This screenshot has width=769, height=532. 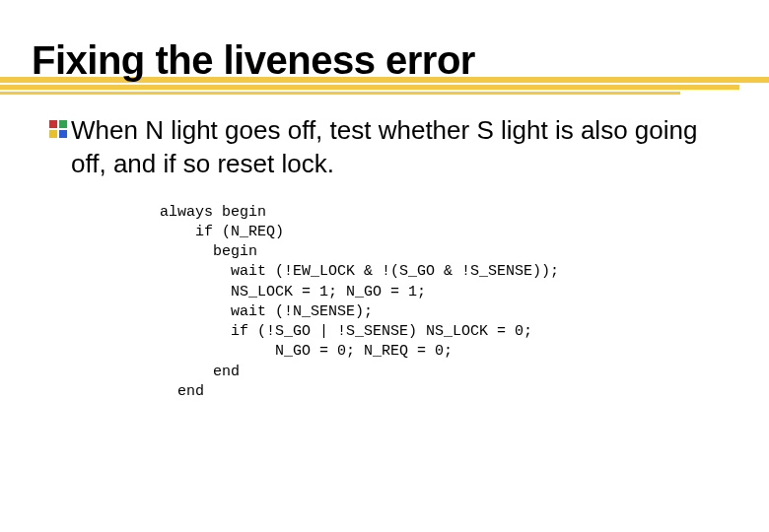 What do you see at coordinates (384, 60) in the screenshot?
I see `title-block: Fixing the liveness error` at bounding box center [384, 60].